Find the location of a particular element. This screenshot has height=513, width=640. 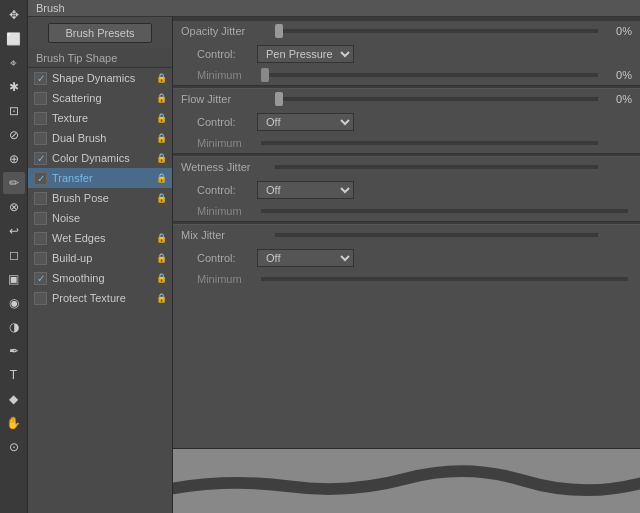

tool-move: ✥ is located at coordinates (14, 15).